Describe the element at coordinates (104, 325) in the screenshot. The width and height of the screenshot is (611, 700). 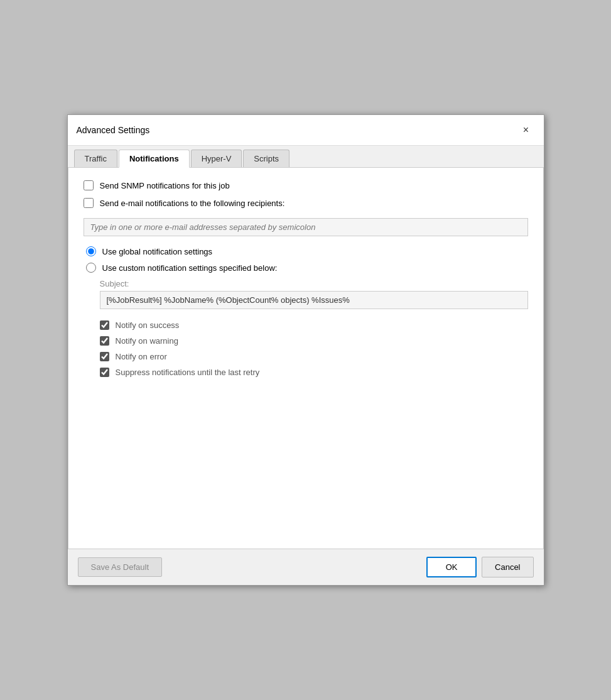
I see `notify-success-checkbox` at that location.